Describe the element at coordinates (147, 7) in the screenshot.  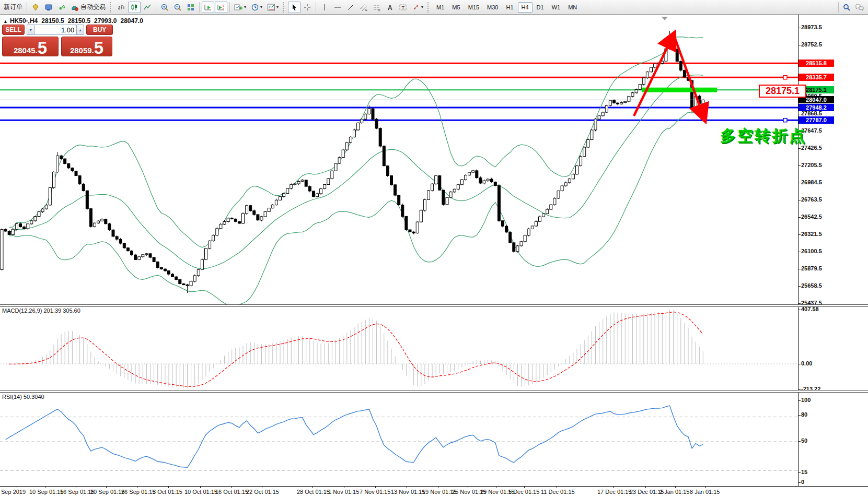
I see `line-chart-mode-button` at that location.